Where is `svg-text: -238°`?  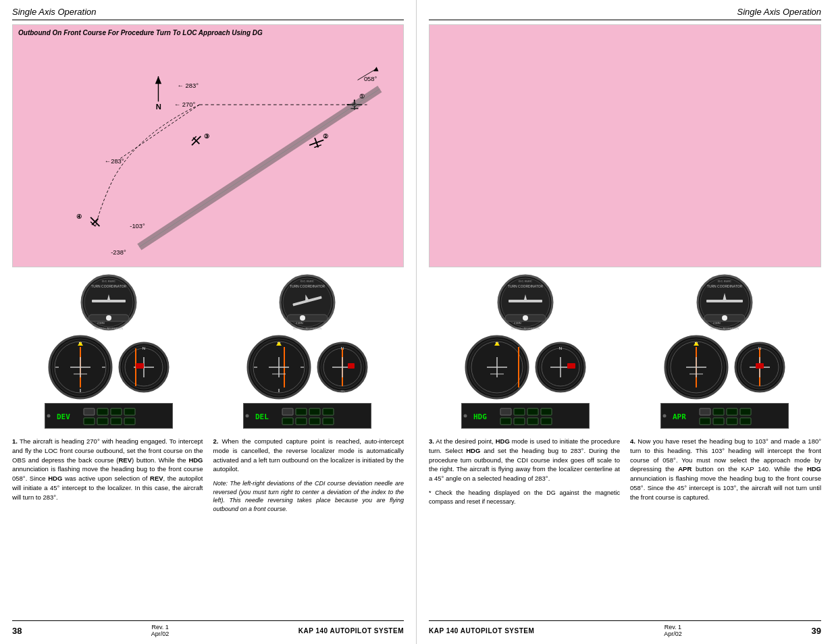 svg-text: -238° is located at coordinates (119, 252).